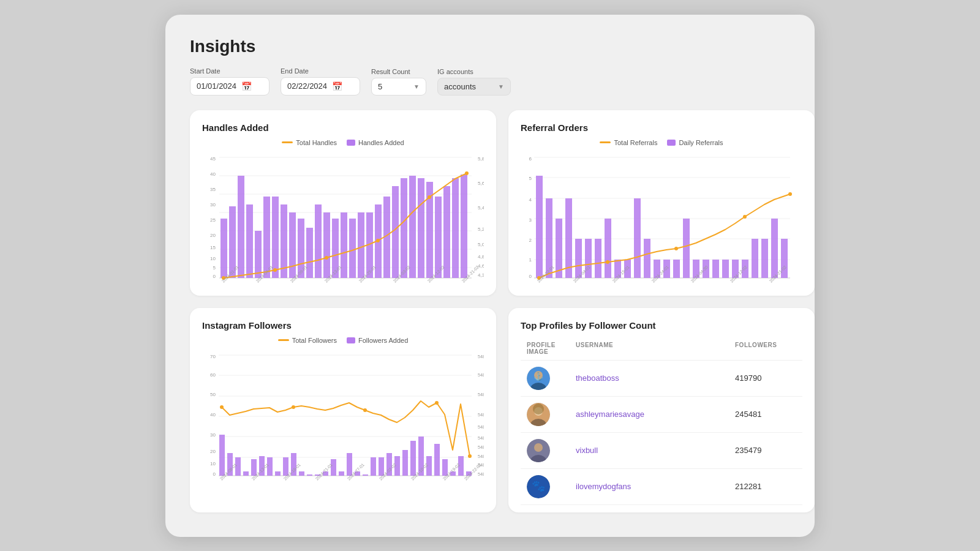 The image size is (980, 551). Describe the element at coordinates (337, 86) in the screenshot. I see `end-date-calendar-icon: 📅` at that location.